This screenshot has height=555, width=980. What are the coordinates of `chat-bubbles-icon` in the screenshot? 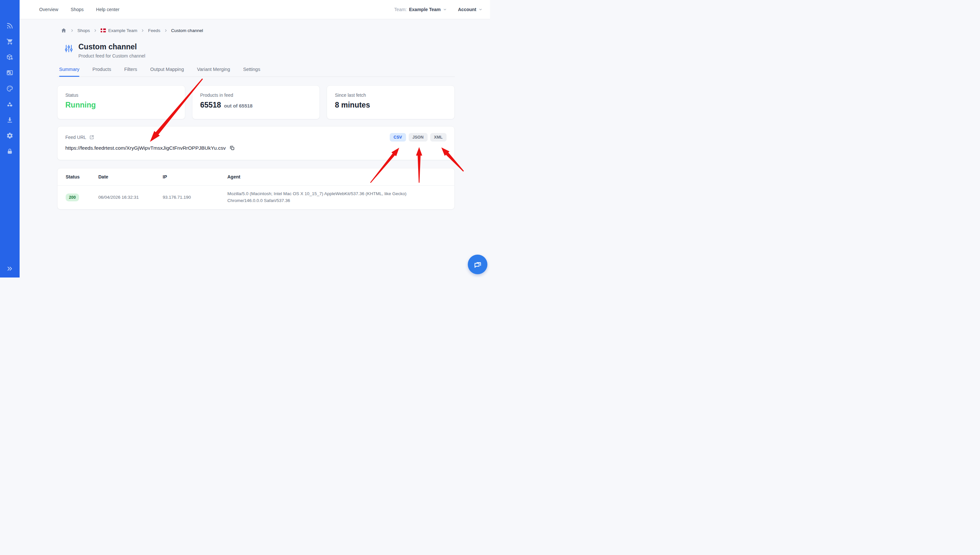 It's located at (478, 265).